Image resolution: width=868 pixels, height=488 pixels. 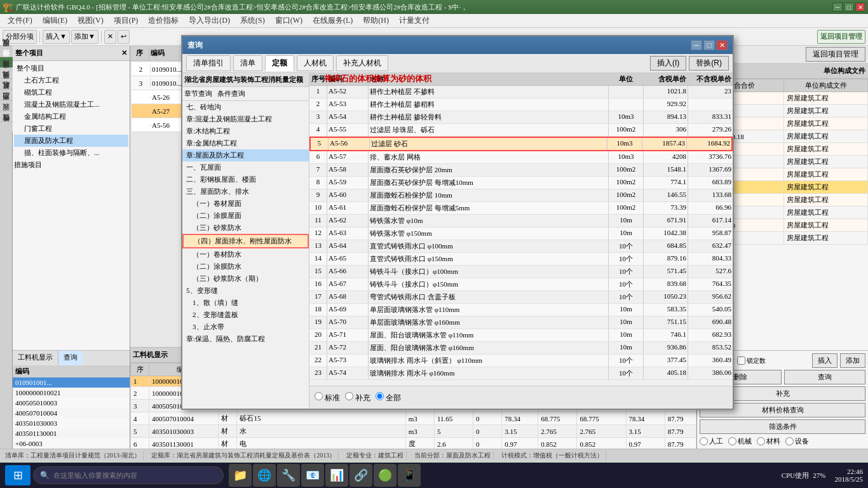 I want to click on annotation: 将碎石的体积换算为砂的体积, so click(x=552, y=79).